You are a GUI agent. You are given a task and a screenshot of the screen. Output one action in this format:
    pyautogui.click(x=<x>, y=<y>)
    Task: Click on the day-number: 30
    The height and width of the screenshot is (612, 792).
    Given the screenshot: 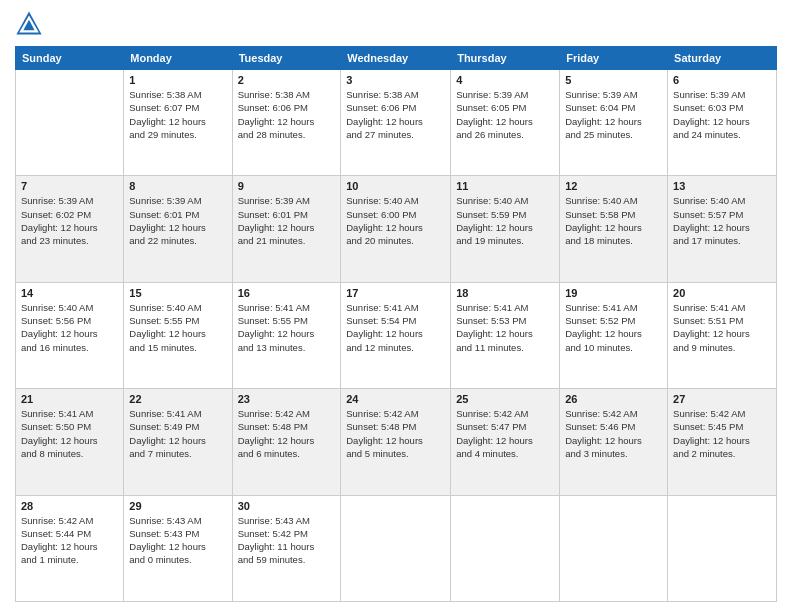 What is the action you would take?
    pyautogui.click(x=287, y=506)
    